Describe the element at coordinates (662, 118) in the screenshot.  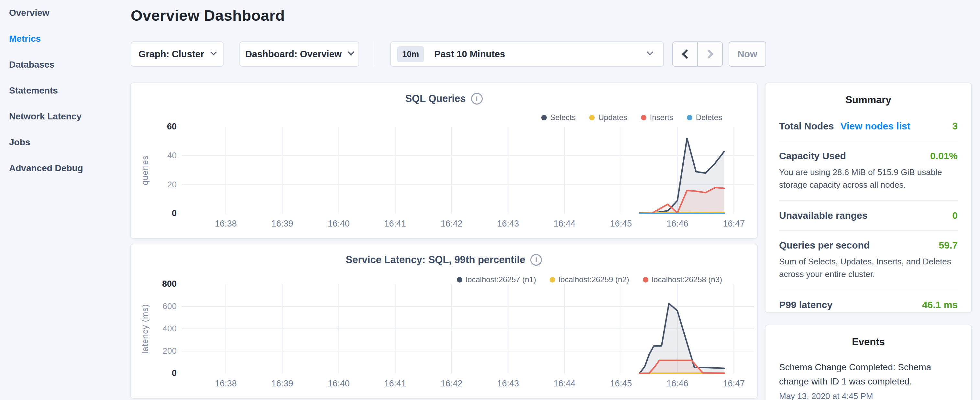
I see `legend-label: Inserts` at that location.